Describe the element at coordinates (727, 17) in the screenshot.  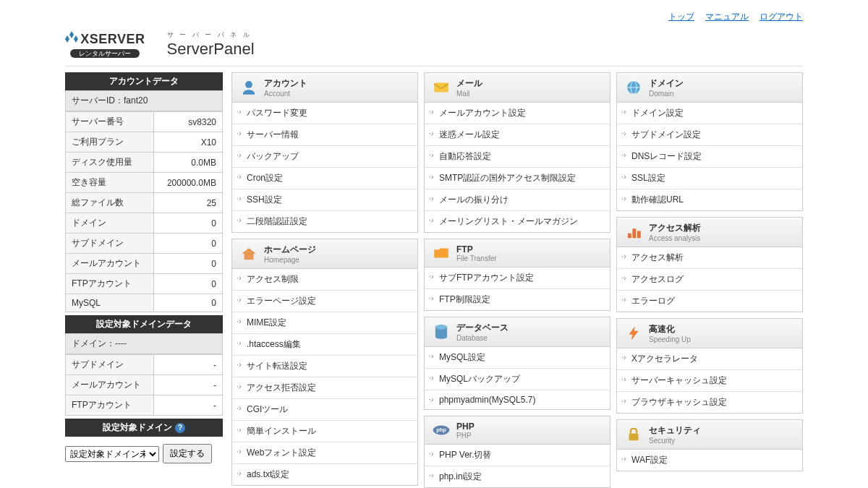
I see `manual-link: マニュアル` at that location.